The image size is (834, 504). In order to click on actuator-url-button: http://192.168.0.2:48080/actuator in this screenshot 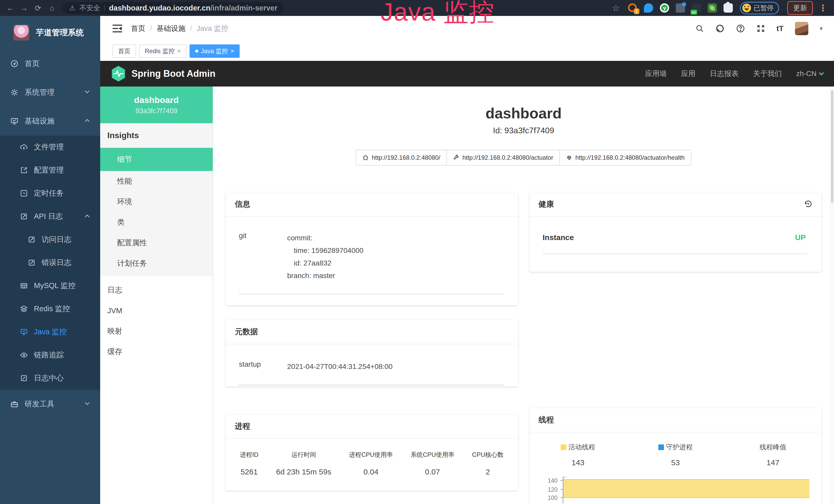, I will do `click(503, 158)`.